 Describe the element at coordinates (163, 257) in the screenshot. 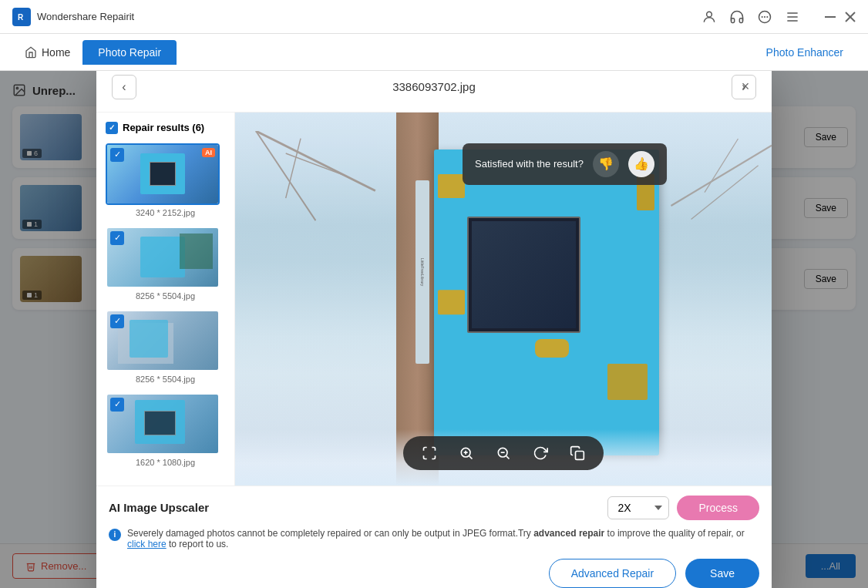

I see `thumbnail-2: ✓` at that location.